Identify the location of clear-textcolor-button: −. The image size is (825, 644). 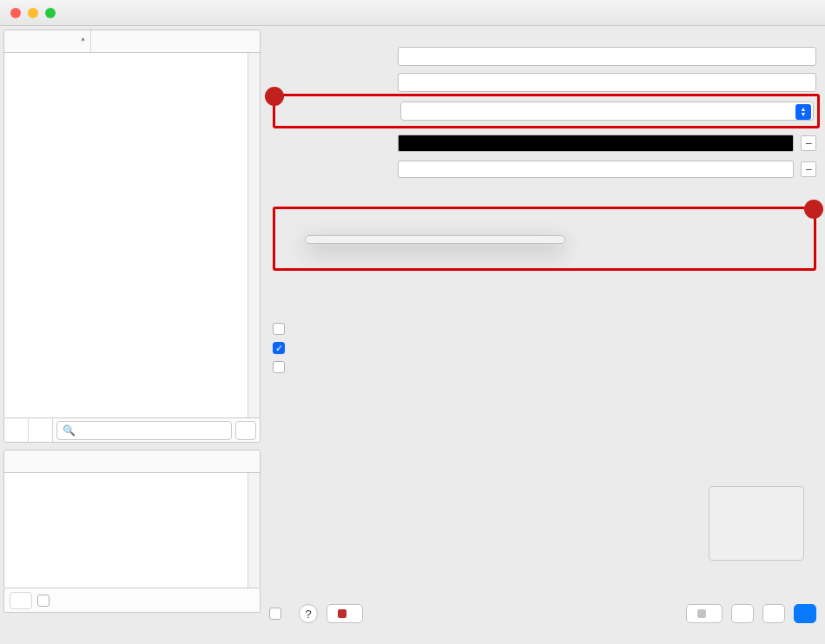
(808, 143).